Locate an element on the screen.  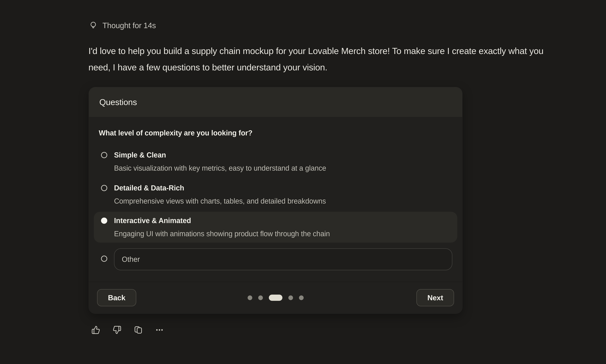
card-title: Questions is located at coordinates (118, 102).